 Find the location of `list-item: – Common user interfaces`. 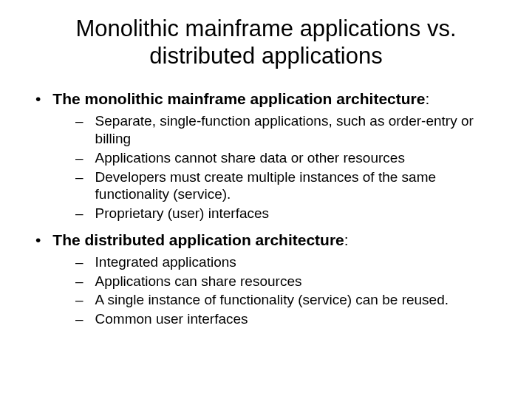

list-item: – Common user interfaces is located at coordinates (293, 319).